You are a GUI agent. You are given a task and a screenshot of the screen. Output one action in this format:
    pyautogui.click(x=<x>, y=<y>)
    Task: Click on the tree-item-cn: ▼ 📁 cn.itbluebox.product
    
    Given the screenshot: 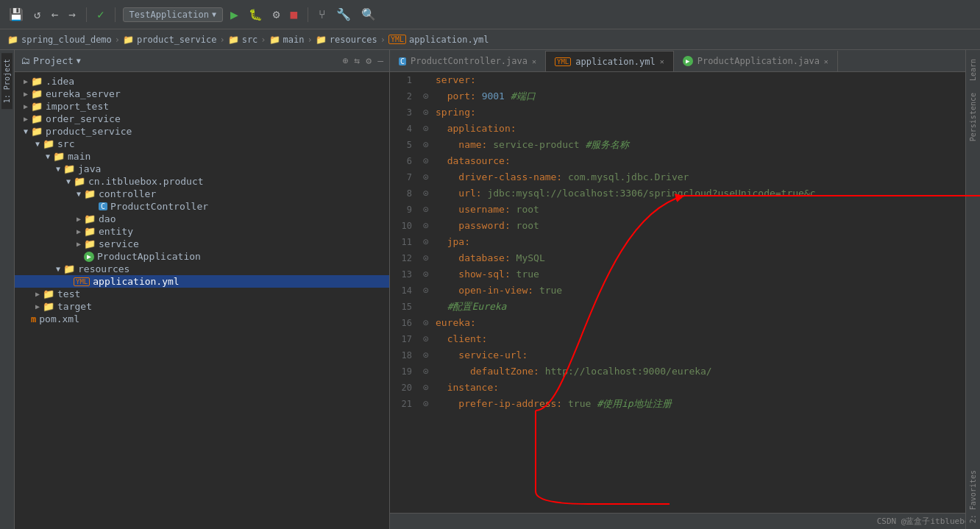 What is the action you would take?
    pyautogui.click(x=202, y=181)
    